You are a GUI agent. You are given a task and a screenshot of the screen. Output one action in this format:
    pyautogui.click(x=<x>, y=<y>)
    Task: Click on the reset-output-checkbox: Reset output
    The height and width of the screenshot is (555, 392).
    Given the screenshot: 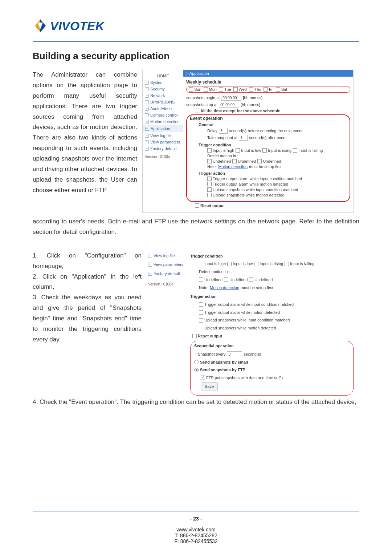 What is the action you would take?
    pyautogui.click(x=210, y=206)
    